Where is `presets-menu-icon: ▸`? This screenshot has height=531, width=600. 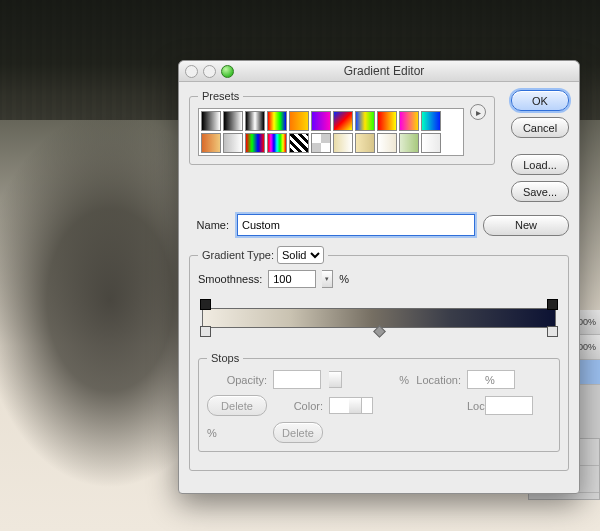
presets-menu-icon: ▸ is located at coordinates (478, 112).